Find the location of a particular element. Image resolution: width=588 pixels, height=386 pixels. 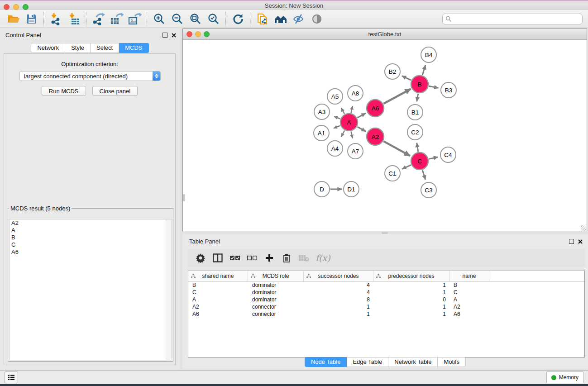

import-network-icon is located at coordinates (56, 19).